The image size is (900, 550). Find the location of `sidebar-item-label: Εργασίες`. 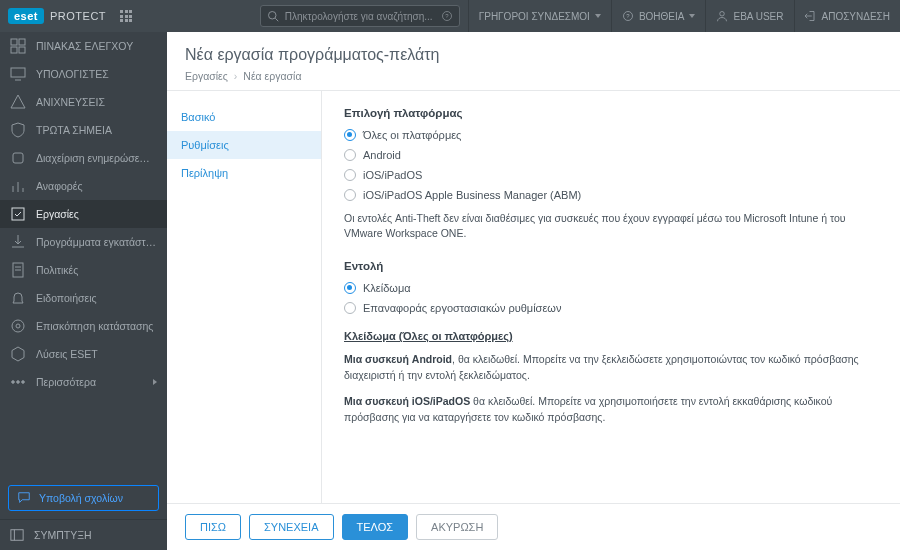

sidebar-item-label: Εργασίες is located at coordinates (96, 214).